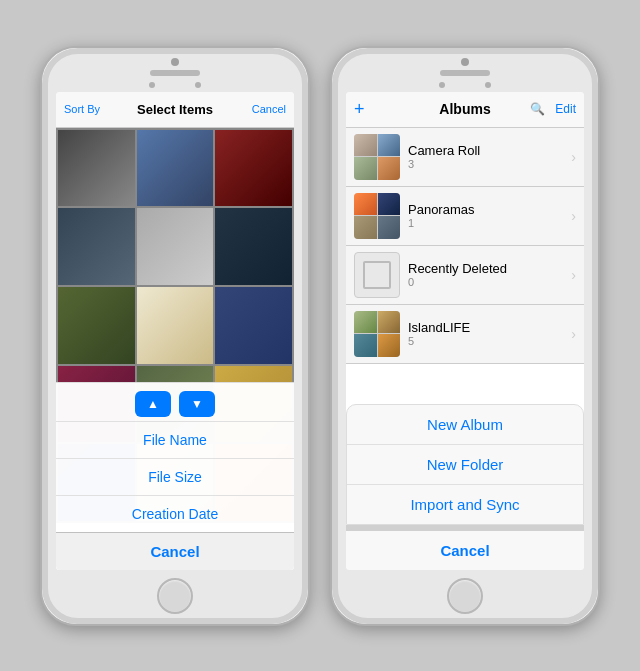  I want to click on panoramas-chevron: ›, so click(574, 216).